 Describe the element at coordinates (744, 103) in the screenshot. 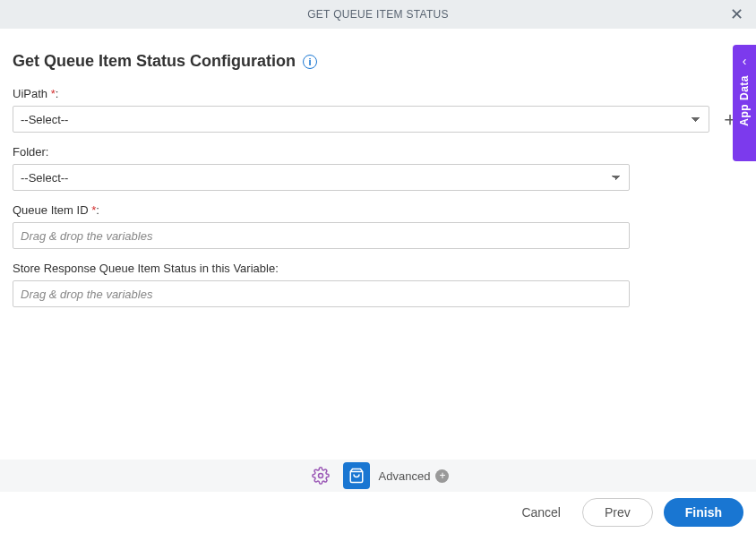

I see `app-data-tab: ‹ App Data` at that location.